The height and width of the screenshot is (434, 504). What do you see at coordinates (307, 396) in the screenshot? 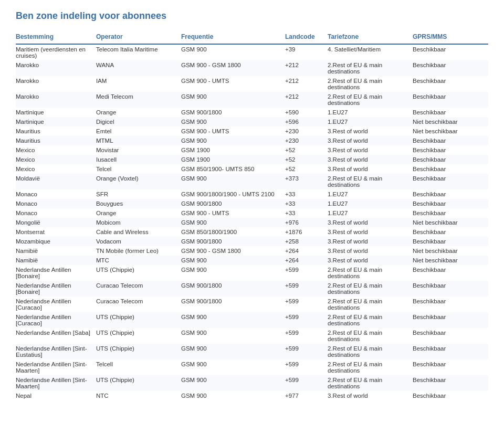
I see `table-cell: +977` at bounding box center [307, 396].